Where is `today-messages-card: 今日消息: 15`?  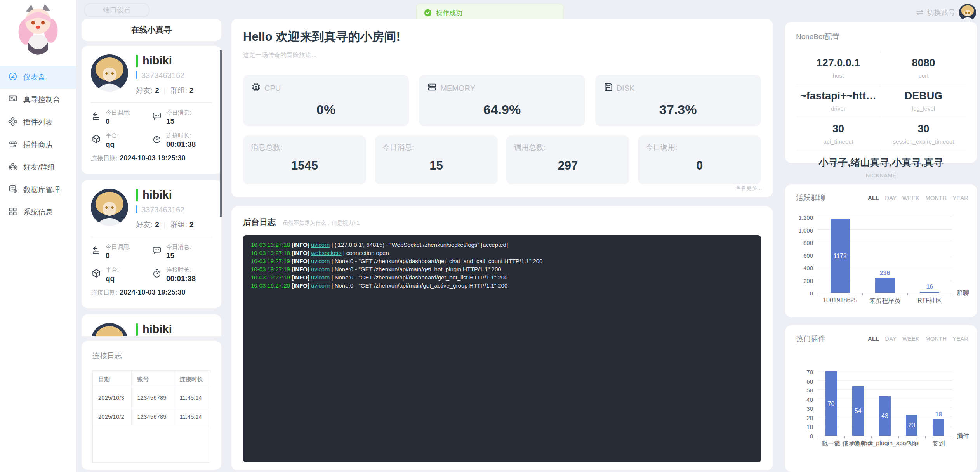
today-messages-card: 今日消息: 15 is located at coordinates (436, 160).